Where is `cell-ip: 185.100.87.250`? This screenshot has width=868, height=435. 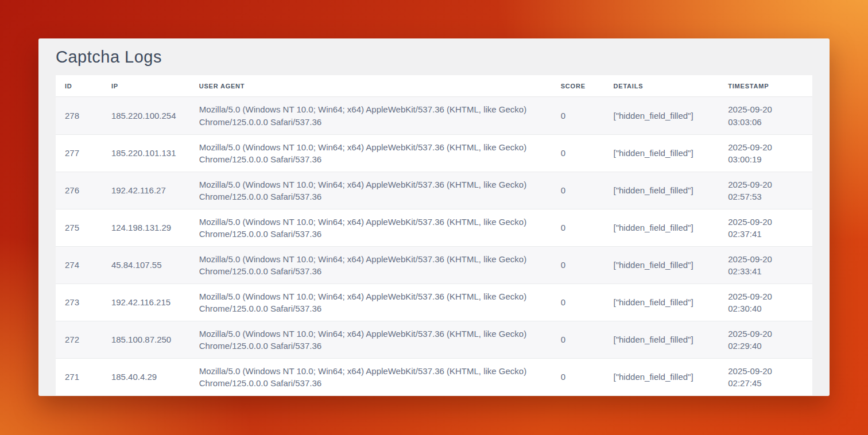
cell-ip: 185.100.87.250 is located at coordinates (146, 340).